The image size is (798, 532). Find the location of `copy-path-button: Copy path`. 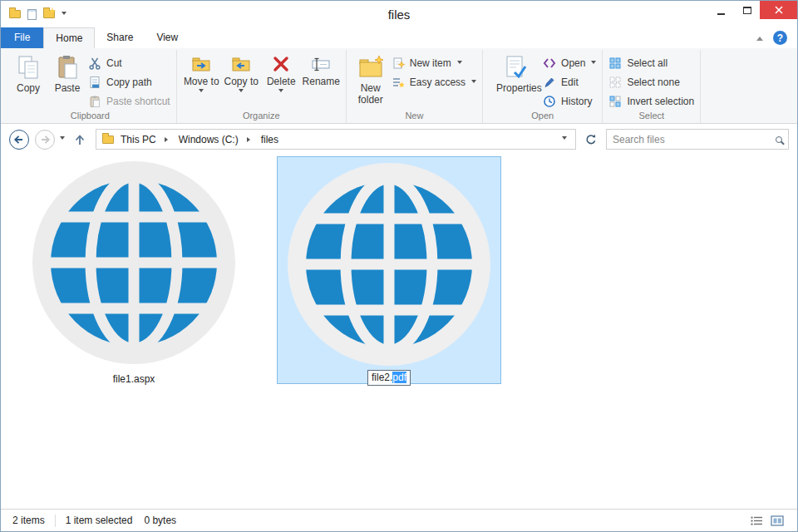

copy-path-button: Copy path is located at coordinates (130, 82).